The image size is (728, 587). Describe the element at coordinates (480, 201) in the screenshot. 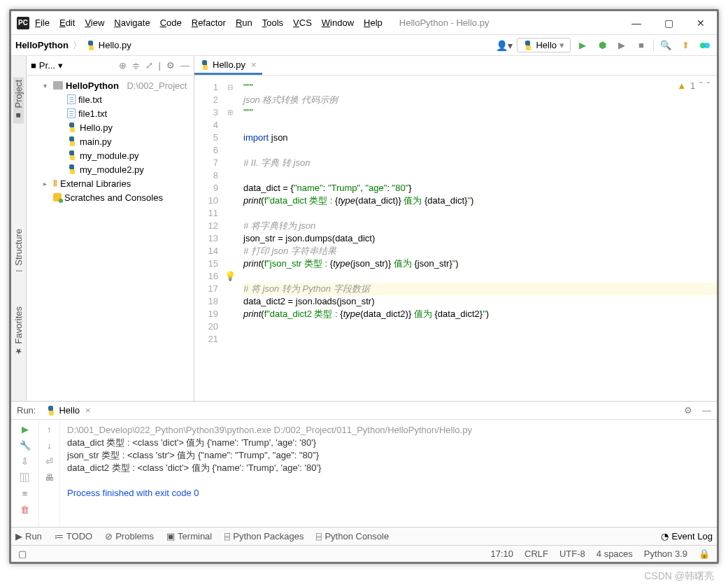

I see `code-line: print(f"data_dict 类型 : {type(data_dict)}…` at that location.